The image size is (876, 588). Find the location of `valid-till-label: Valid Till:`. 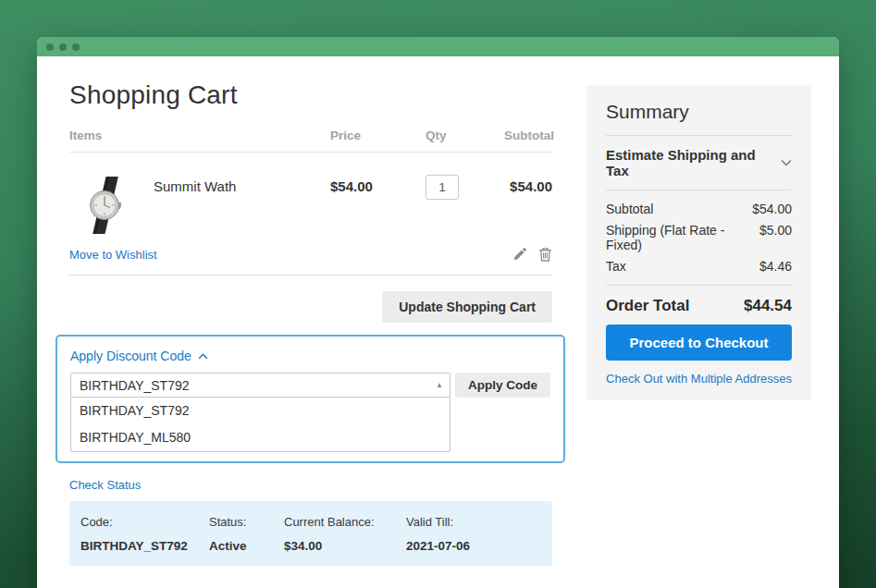

valid-till-label: Valid Till: is located at coordinates (479, 521).